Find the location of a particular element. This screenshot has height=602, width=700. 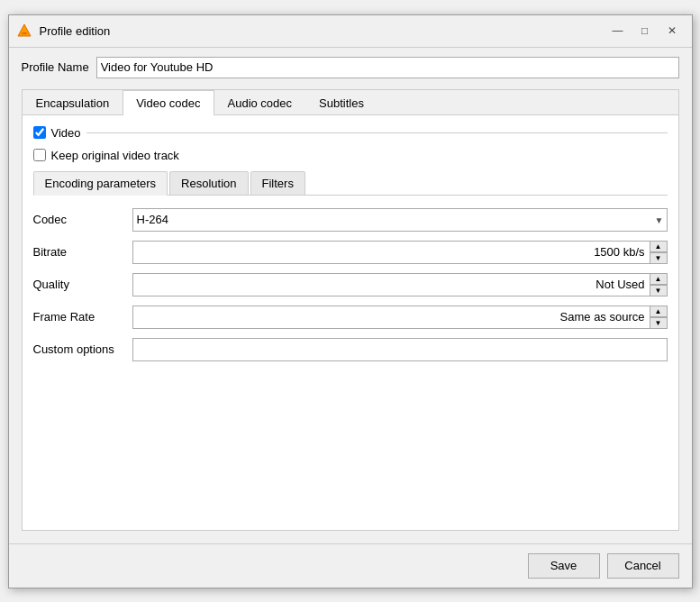

bitrate-spinbox-buttons: ▲ ▼ is located at coordinates (659, 252).